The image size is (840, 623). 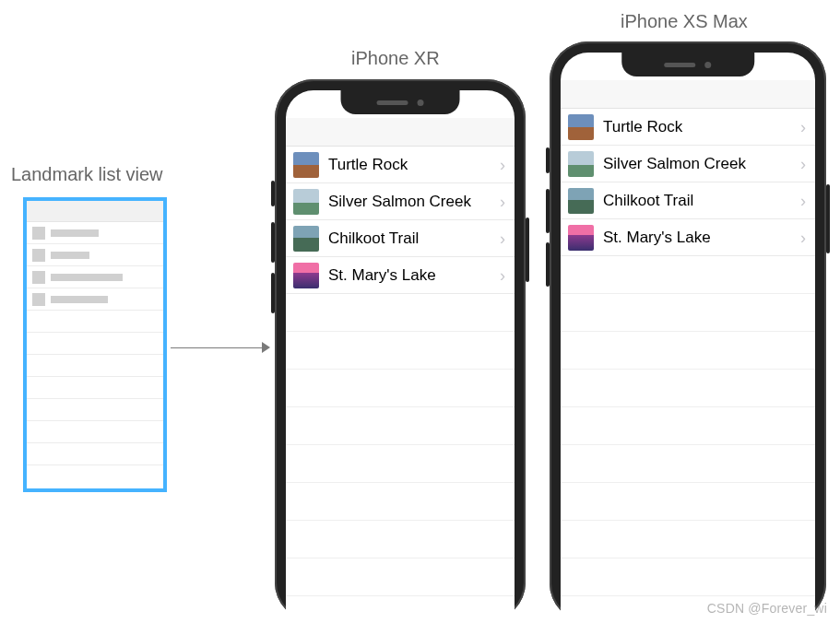 I want to click on arrow-icon, so click(x=220, y=348).